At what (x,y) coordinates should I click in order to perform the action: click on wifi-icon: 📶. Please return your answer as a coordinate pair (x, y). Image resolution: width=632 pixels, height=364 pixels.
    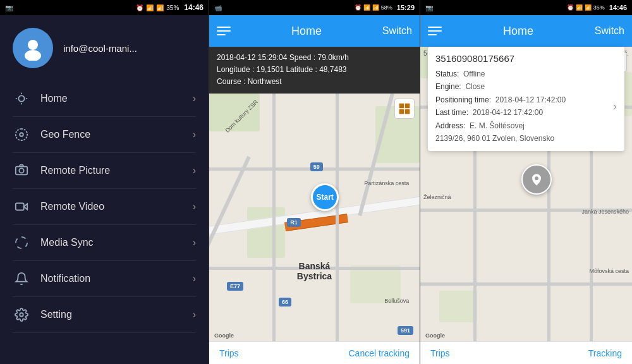
    Looking at the image, I should click on (150, 8).